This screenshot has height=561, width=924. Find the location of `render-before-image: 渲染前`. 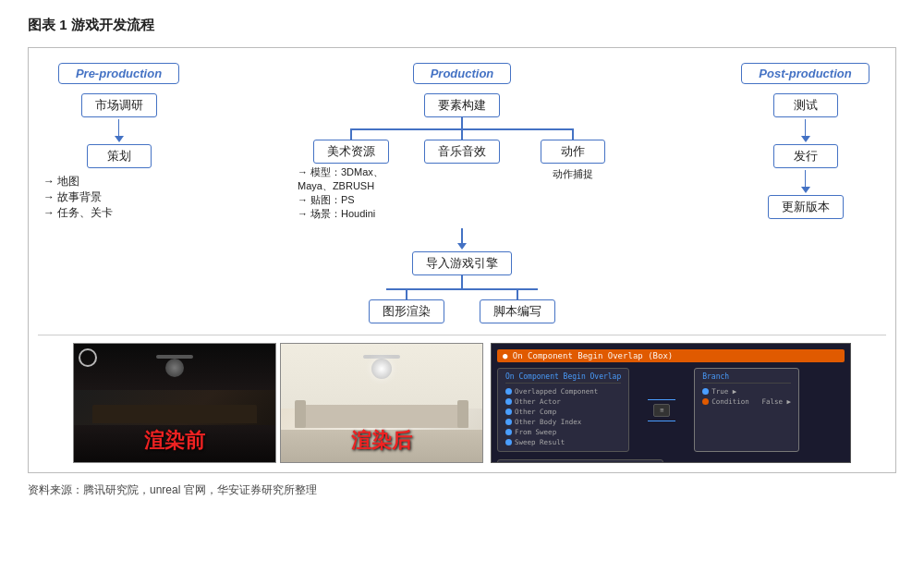

render-before-image: 渲染前 is located at coordinates (175, 403).